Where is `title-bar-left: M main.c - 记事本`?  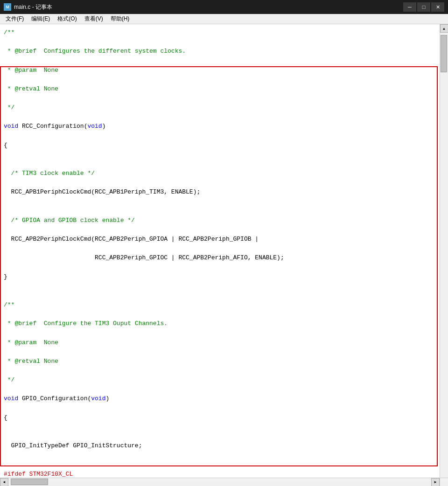
title-bar-left: M main.c - 记事本 is located at coordinates (28, 7).